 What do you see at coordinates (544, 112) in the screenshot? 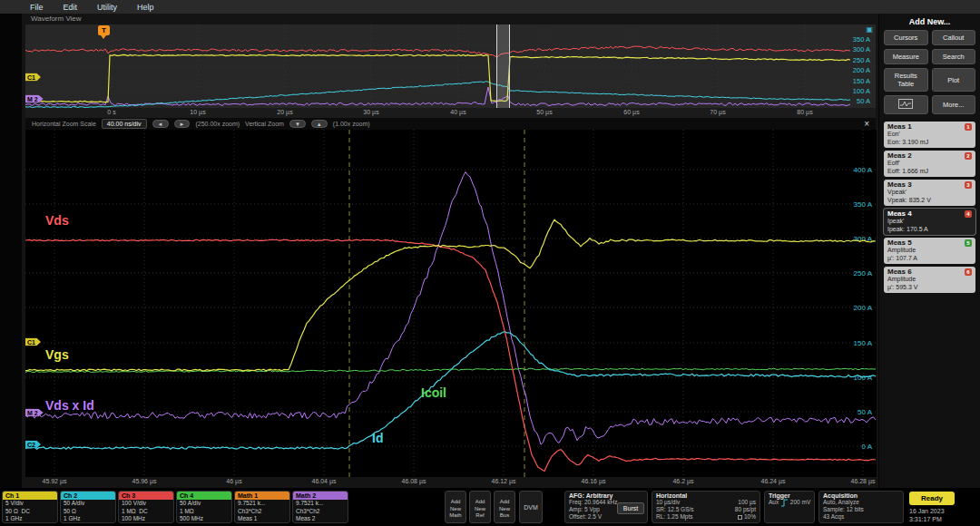
I see `overview-time-label: 50 µs` at bounding box center [544, 112].